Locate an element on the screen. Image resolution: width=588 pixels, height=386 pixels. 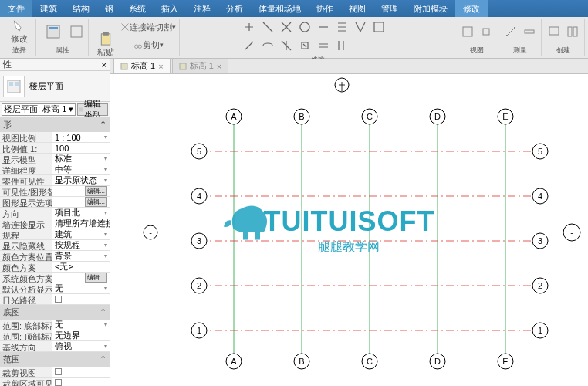
menu-tab-12: 附加模块 is located at coordinates (431, 8).